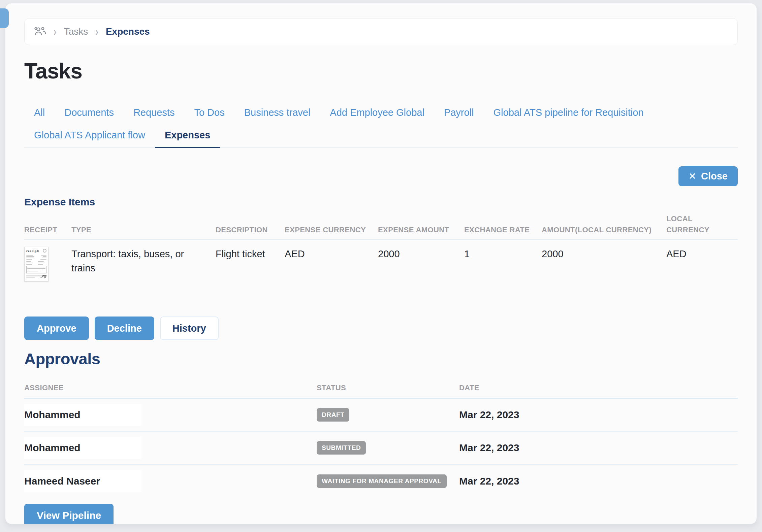 This screenshot has width=762, height=532. I want to click on status-badge: DRAFT, so click(333, 415).